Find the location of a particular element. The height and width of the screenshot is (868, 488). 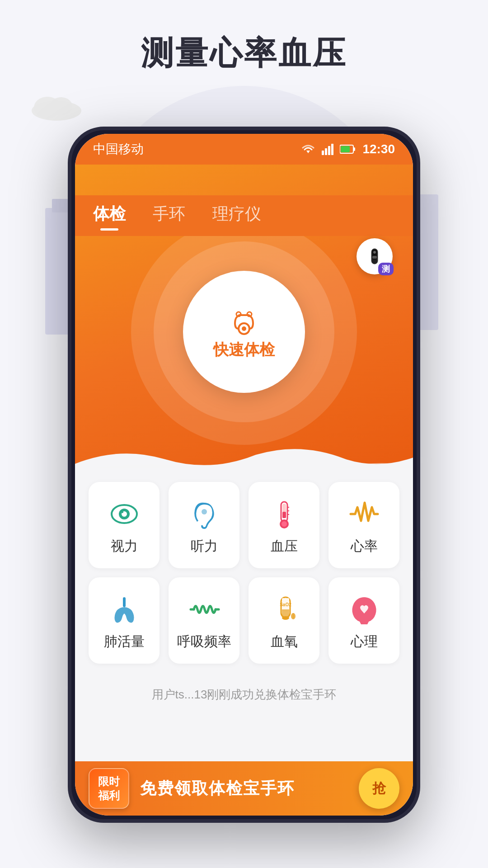

battery-icon is located at coordinates (348, 149).